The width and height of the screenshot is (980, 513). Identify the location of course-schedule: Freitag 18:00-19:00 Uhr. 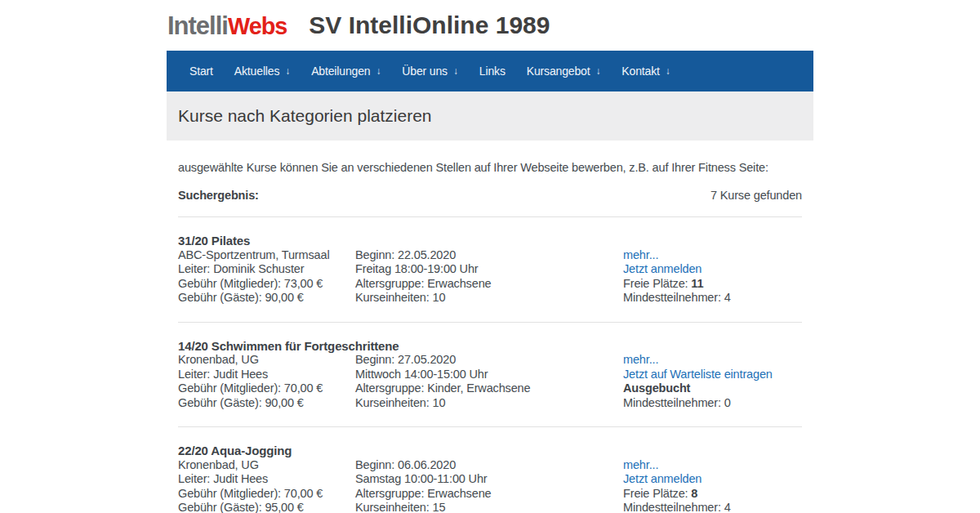
(489, 270).